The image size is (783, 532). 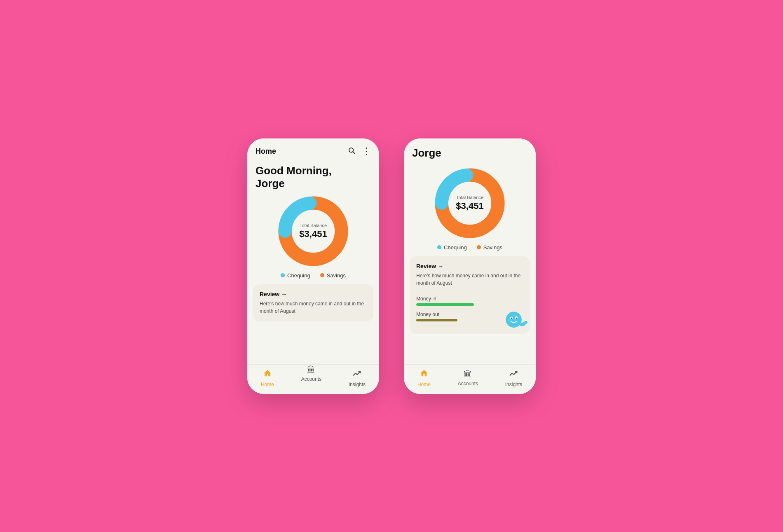 I want to click on right-chequing-legend: Chequing, so click(x=452, y=247).